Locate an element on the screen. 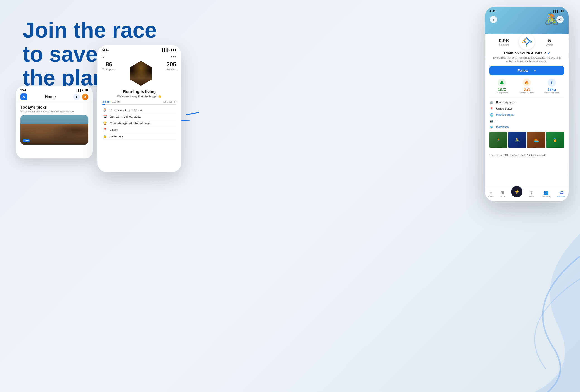 Image resolution: width=580 pixels, height=392 pixels. phone-home-time: 9:41 is located at coordinates (23, 90).